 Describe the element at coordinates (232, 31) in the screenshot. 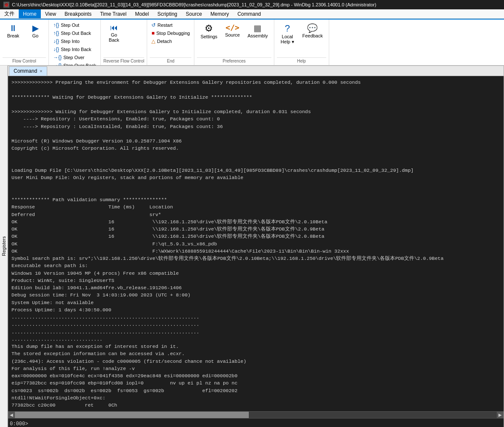

I see `source-button: </> Source` at that location.